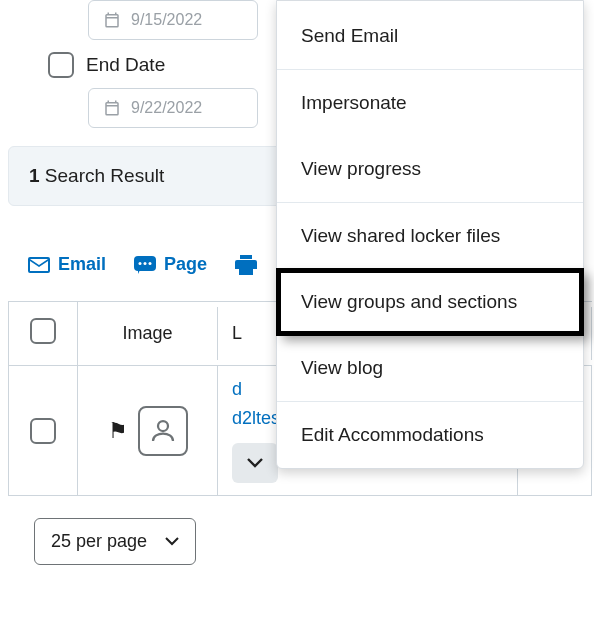 The height and width of the screenshot is (619, 594). I want to click on page-label: Page, so click(186, 264).